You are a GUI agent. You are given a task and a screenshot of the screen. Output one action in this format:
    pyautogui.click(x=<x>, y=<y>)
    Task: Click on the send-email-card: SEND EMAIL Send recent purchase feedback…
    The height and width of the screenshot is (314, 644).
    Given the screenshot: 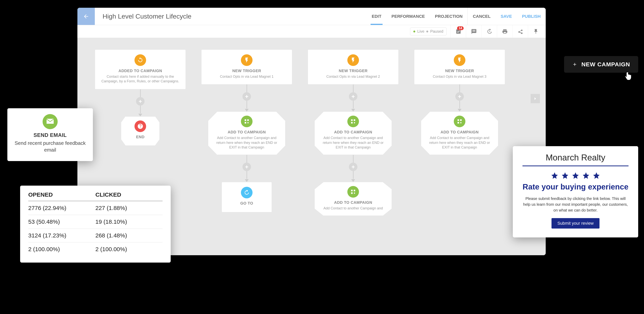 What is the action you would take?
    pyautogui.click(x=50, y=135)
    